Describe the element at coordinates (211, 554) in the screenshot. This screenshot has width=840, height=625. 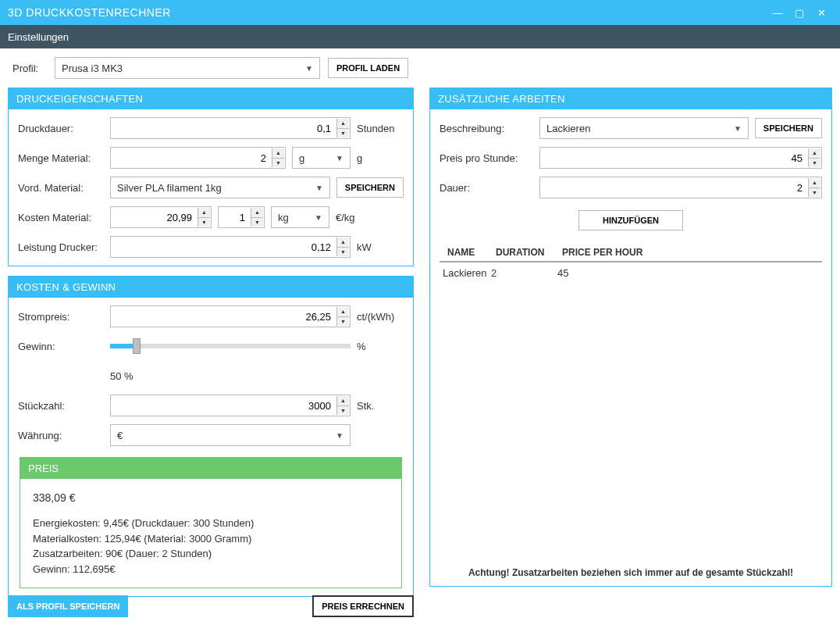
I see `price-line-zusatz: Zusatzarbeiten: 90€ (Dauer: 2 Stunden)` at that location.